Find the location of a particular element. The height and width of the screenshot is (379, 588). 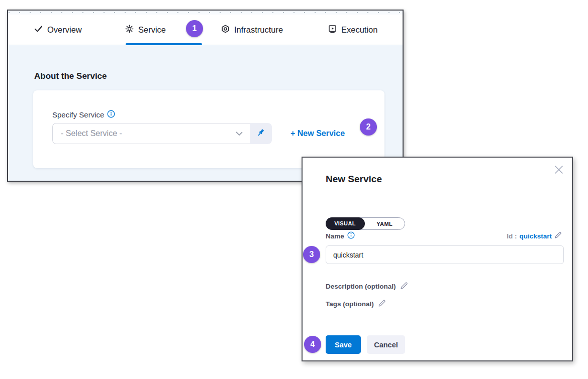

id-value-link: quickstart is located at coordinates (536, 236).